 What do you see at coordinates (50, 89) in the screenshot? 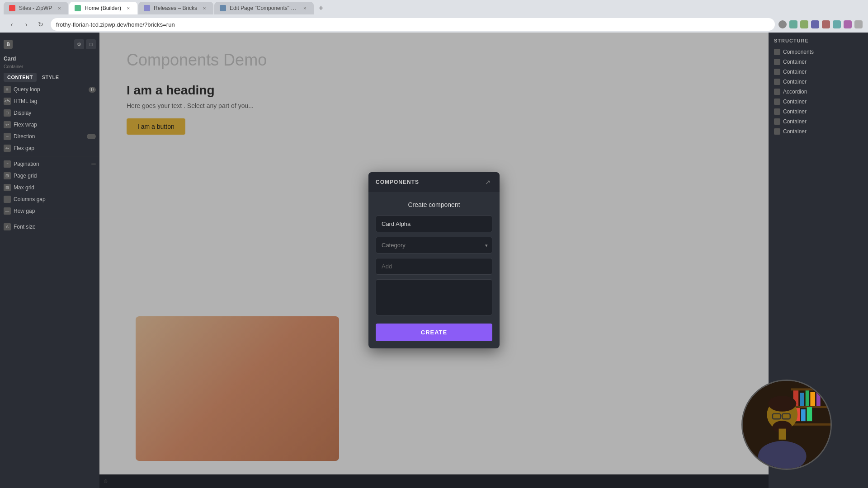
I see `sidebar-item-query-loop: ≡ Query loop 0` at bounding box center [50, 89].